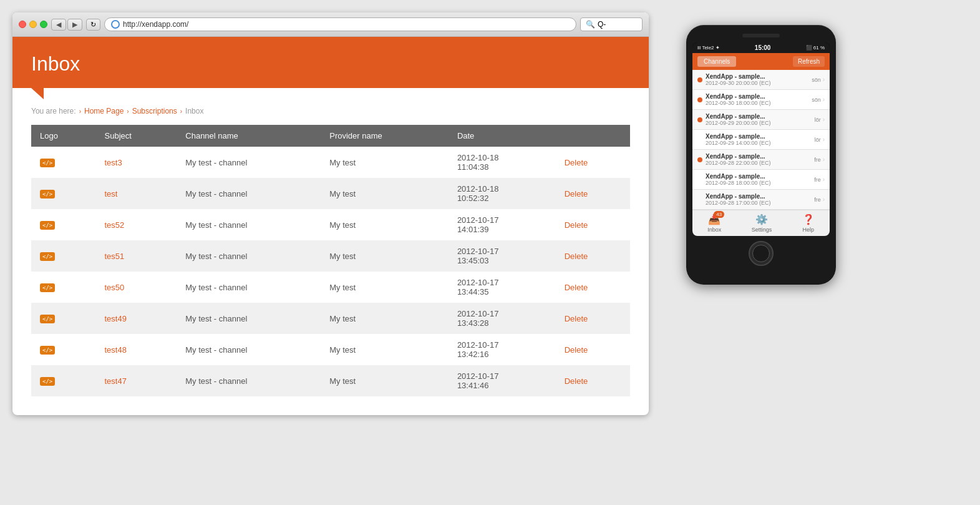 This screenshot has height=505, width=980. What do you see at coordinates (59, 25) in the screenshot?
I see `back-button: ◀` at bounding box center [59, 25].